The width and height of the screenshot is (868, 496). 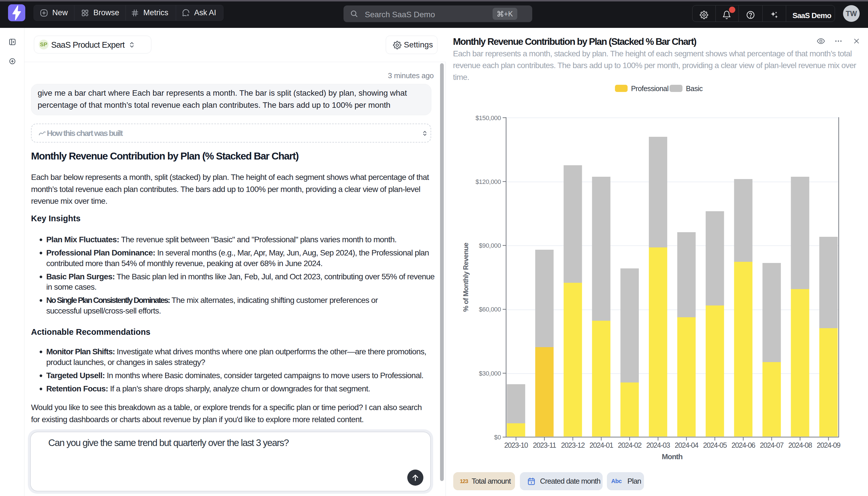 What do you see at coordinates (573, 445) in the screenshot?
I see `svg-text: 2023-12` at bounding box center [573, 445].